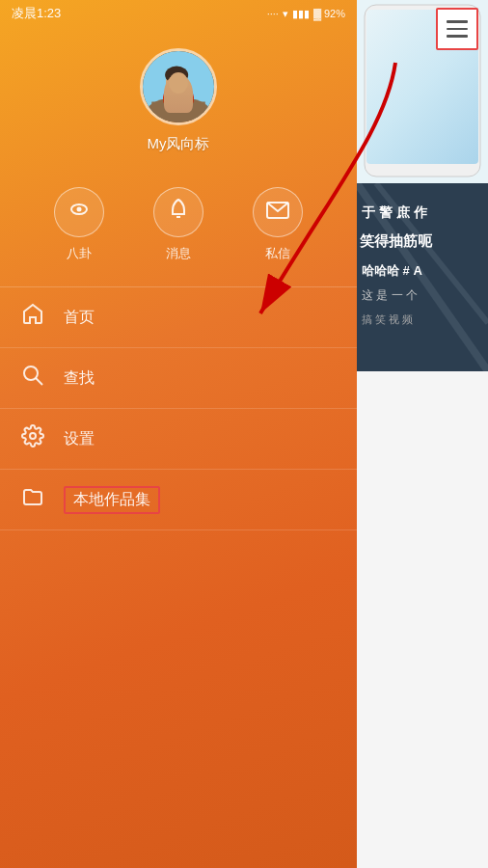  I want to click on svg-text: 搞 笑 视 频, so click(388, 319).